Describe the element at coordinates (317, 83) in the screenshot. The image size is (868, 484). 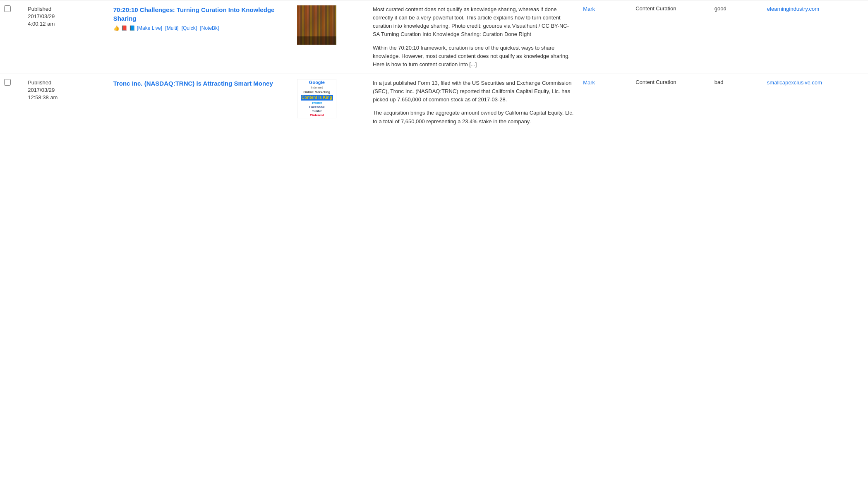
I see `wordcloud-word: Google` at that location.